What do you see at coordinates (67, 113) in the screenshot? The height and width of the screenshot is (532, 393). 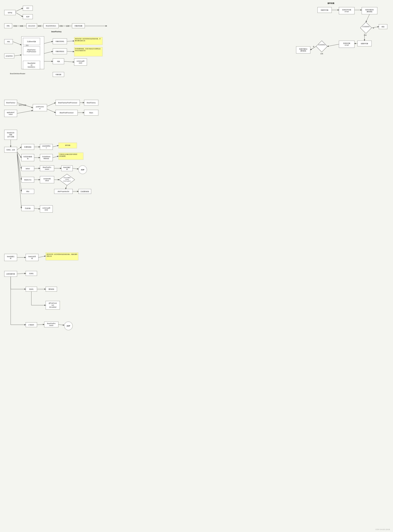 I see `bpp-box: BeanPostProcessor` at bounding box center [67, 113].